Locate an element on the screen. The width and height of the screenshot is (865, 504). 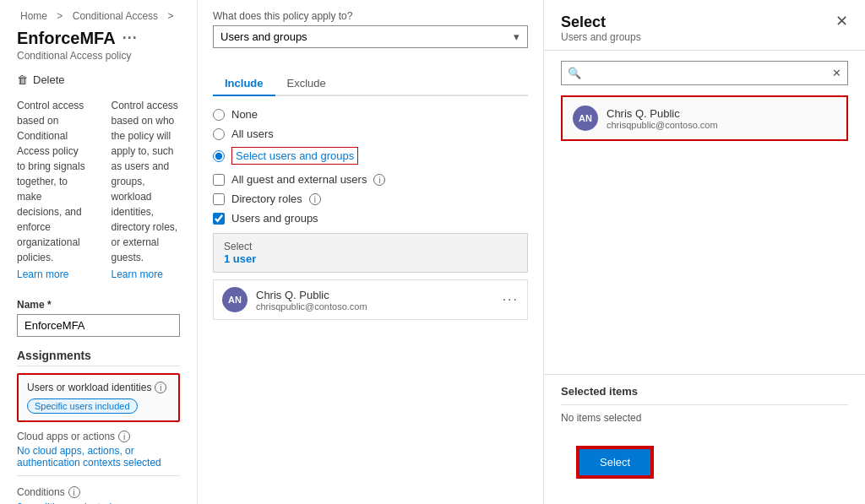
policy-target-dropdown: Users and groups is located at coordinates (370, 37).